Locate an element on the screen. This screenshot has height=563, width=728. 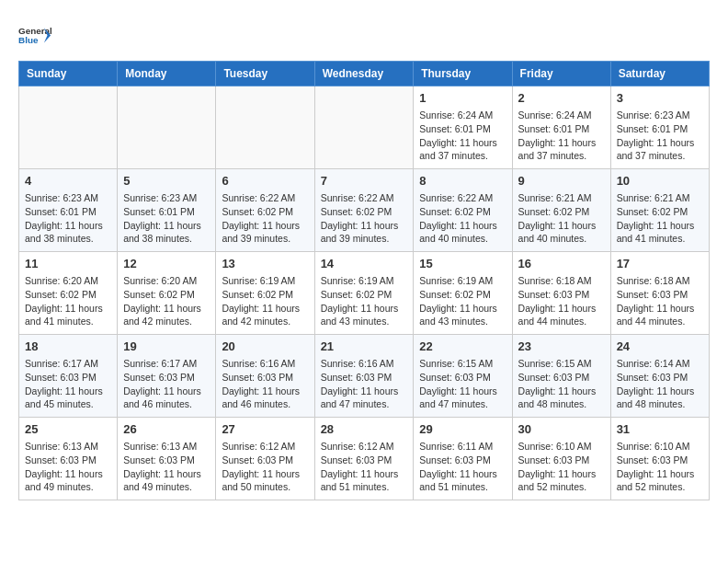
day-info-line: Daylight: 11 hours and 52 minutes. is located at coordinates (660, 480).